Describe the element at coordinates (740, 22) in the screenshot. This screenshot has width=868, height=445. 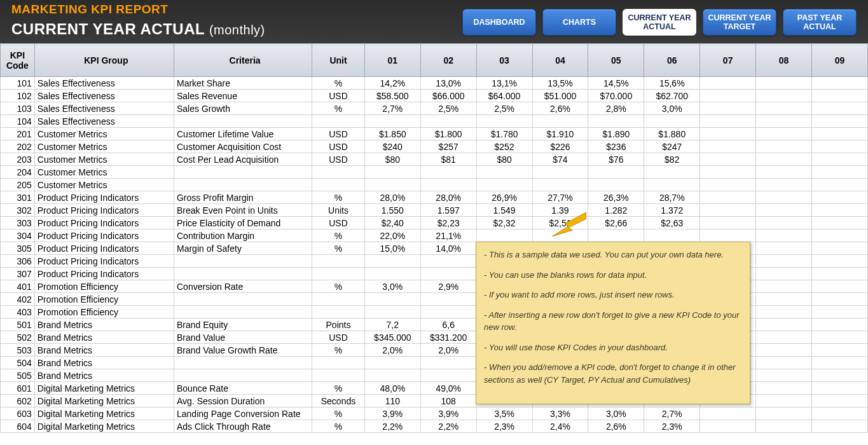
I see `nav-button-current-year-target: CURRENT YEAR TARGET` at that location.